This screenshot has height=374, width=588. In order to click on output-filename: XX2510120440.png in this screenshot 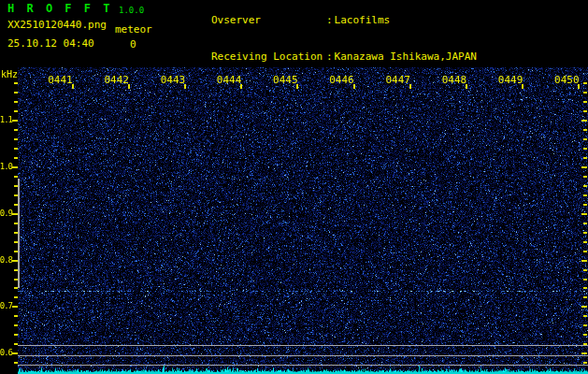, I will do `click(57, 24)`.